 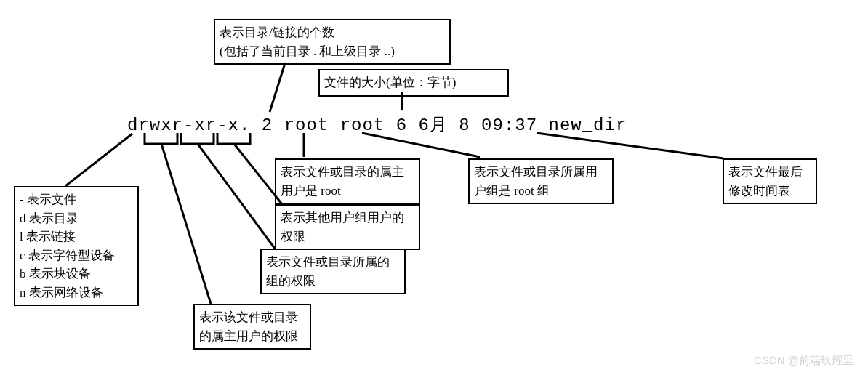 What do you see at coordinates (333, 272) in the screenshot?
I see `box-group-perm: 表示文件或目录所属的 组的权限` at bounding box center [333, 272].